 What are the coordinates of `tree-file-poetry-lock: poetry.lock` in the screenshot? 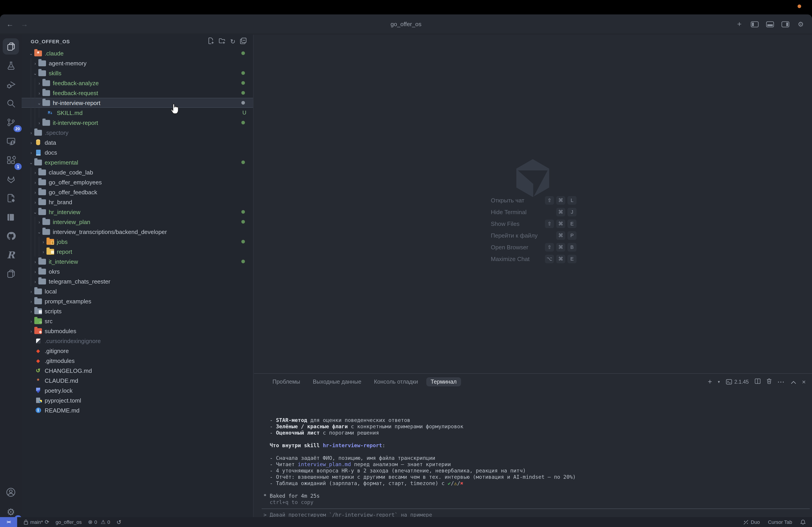 It's located at (137, 391).